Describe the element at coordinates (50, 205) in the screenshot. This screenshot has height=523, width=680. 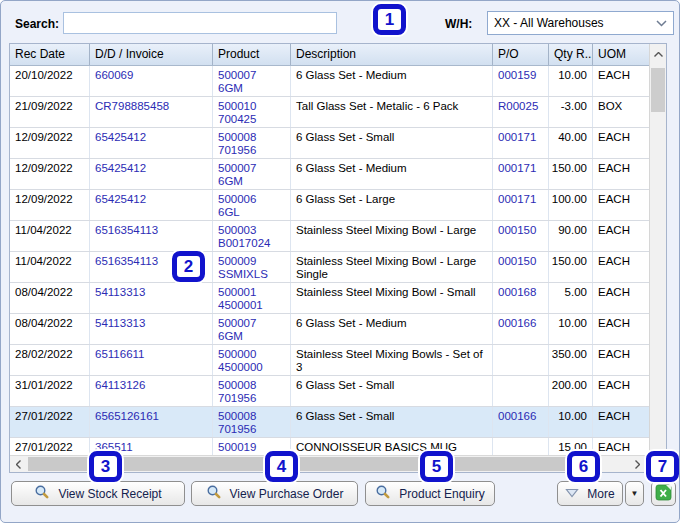
I see `cell-rec-date: 12/09/2022` at that location.